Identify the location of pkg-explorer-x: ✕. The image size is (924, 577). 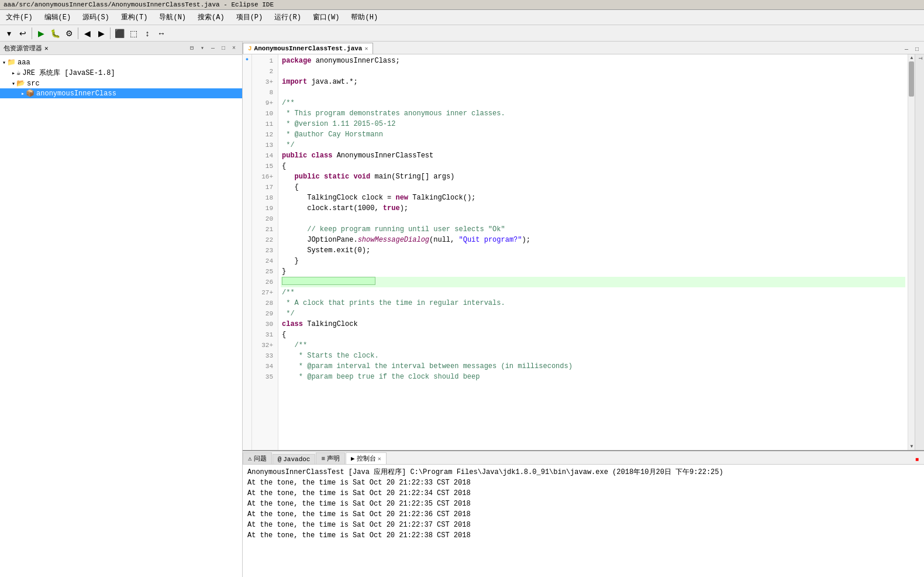
(47, 48).